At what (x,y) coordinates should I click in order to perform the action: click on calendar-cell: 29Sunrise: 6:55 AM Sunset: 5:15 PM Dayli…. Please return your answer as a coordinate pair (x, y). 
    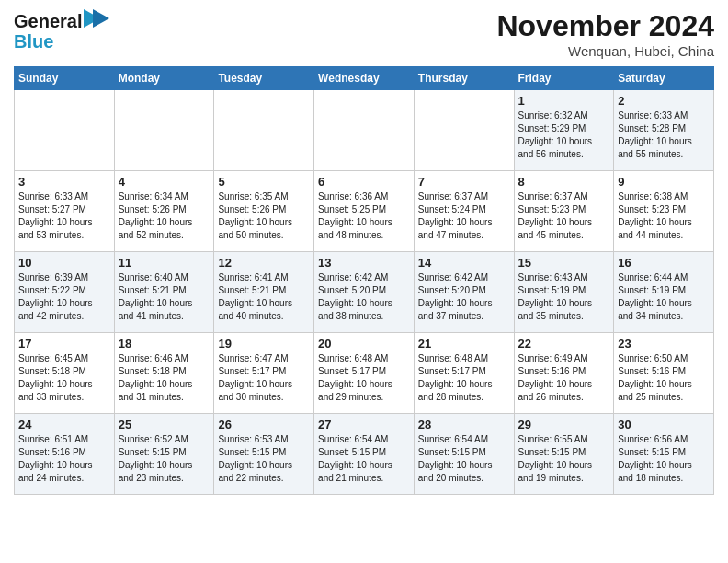
    Looking at the image, I should click on (564, 454).